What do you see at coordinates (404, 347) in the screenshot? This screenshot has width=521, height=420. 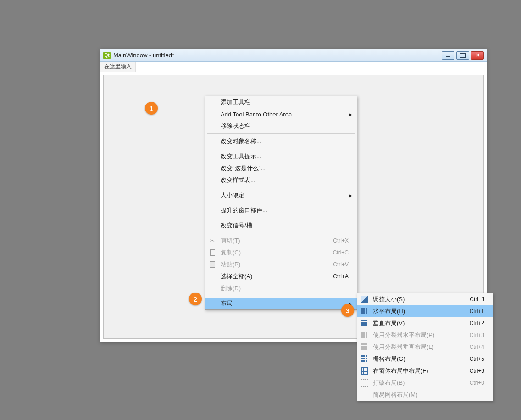 I see `sub-label: 使用分裂器垂直布局(L)` at bounding box center [404, 347].